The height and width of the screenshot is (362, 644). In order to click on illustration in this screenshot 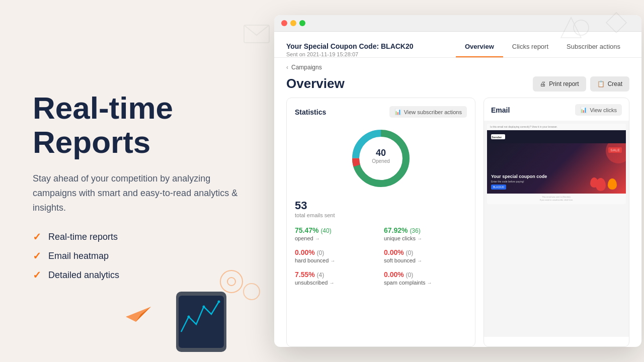, I will do `click(186, 302)`.